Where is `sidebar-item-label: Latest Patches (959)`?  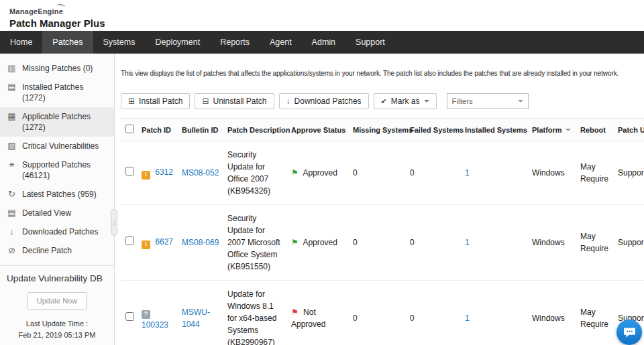
sidebar-item-label: Latest Patches (959) is located at coordinates (59, 194).